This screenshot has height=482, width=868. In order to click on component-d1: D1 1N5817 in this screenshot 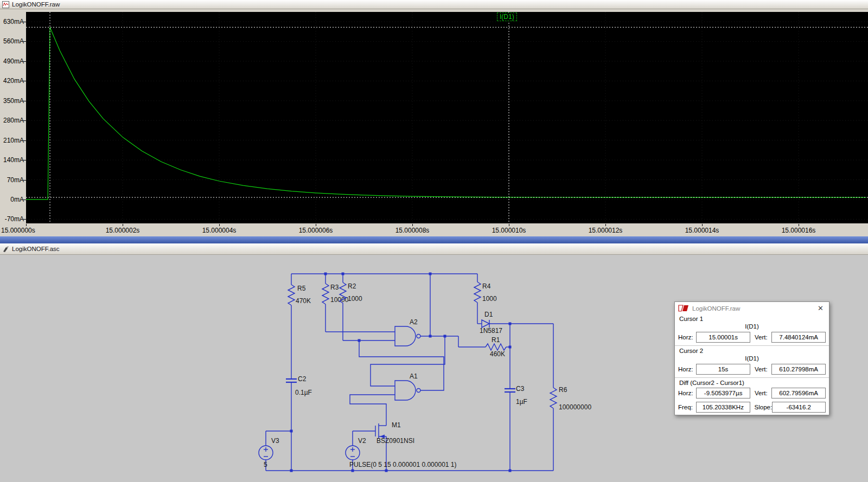, I will do `click(491, 323)`.